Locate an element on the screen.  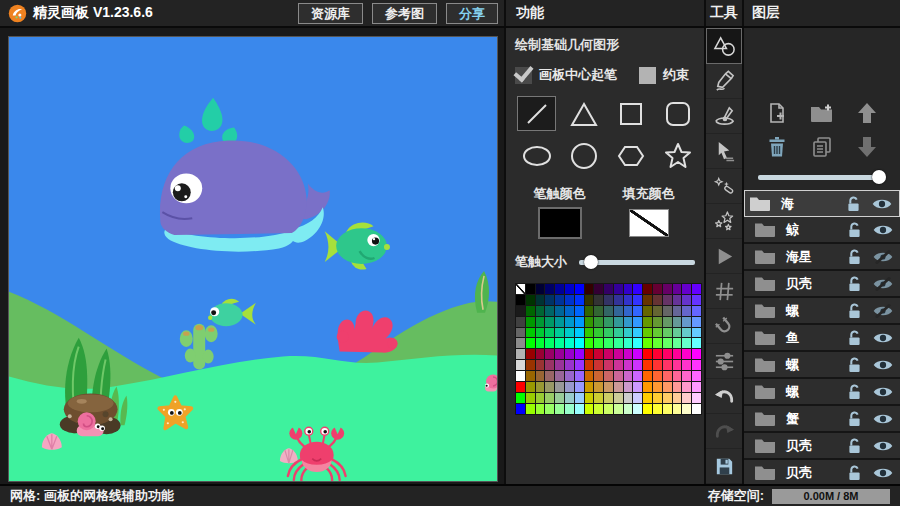
shape-ellipse-button is located at coordinates (536, 156).